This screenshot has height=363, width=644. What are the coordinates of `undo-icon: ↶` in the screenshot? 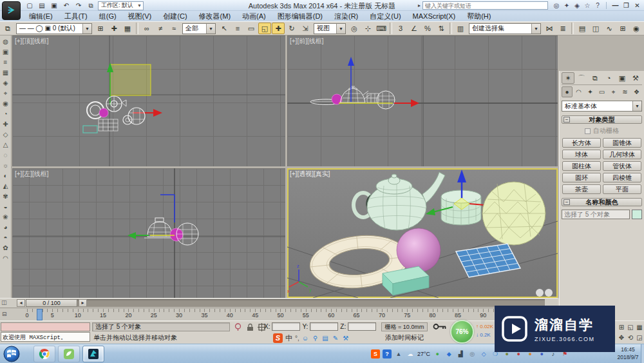 It's located at (66, 6).